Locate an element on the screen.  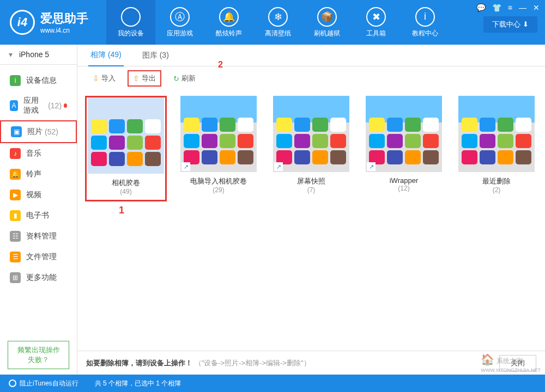
import-icon: ⇩ is located at coordinates (96, 78).